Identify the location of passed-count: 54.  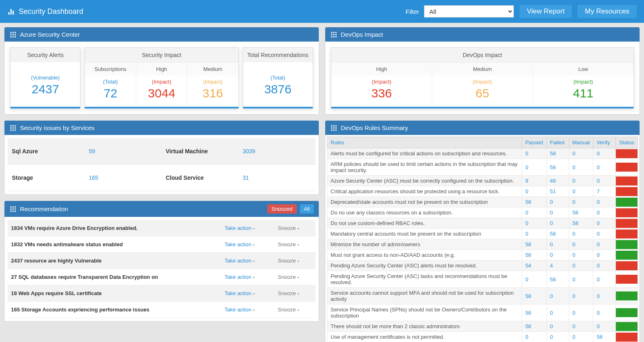
(534, 266).